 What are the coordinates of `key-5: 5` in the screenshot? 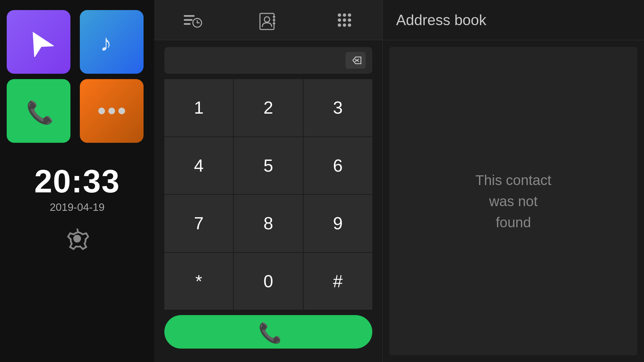 It's located at (268, 166).